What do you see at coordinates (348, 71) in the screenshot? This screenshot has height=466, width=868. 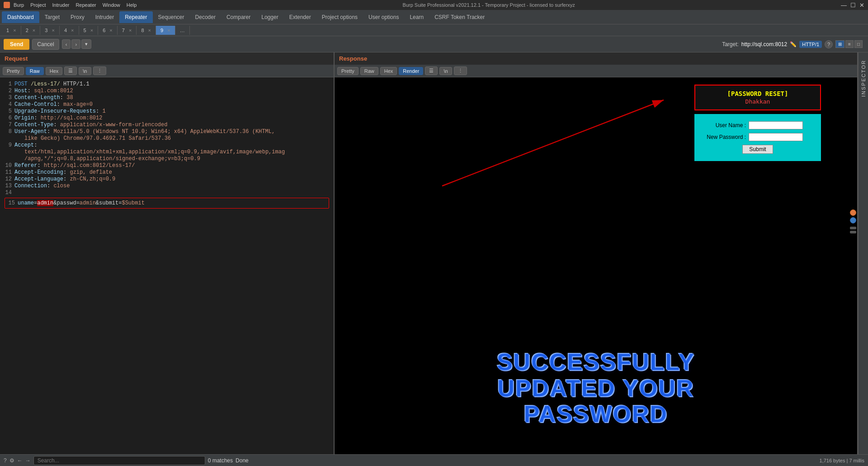 I see `res-pretty-btn: Pretty` at bounding box center [348, 71].